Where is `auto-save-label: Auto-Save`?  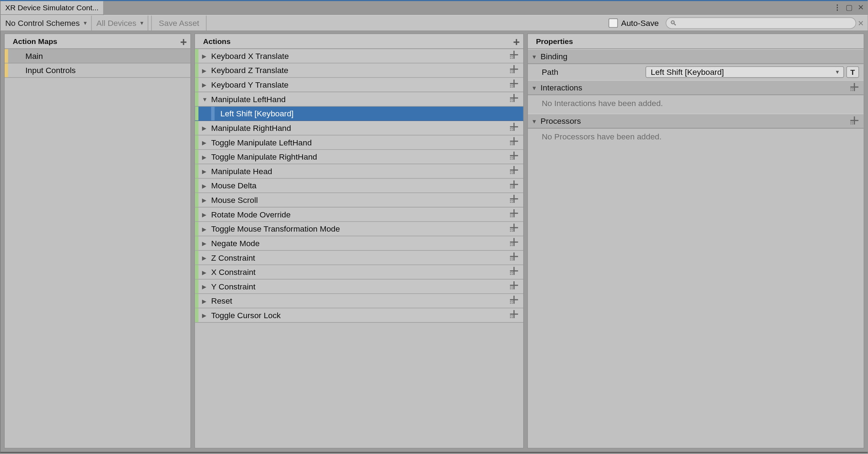 auto-save-label: Auto-Save is located at coordinates (640, 23).